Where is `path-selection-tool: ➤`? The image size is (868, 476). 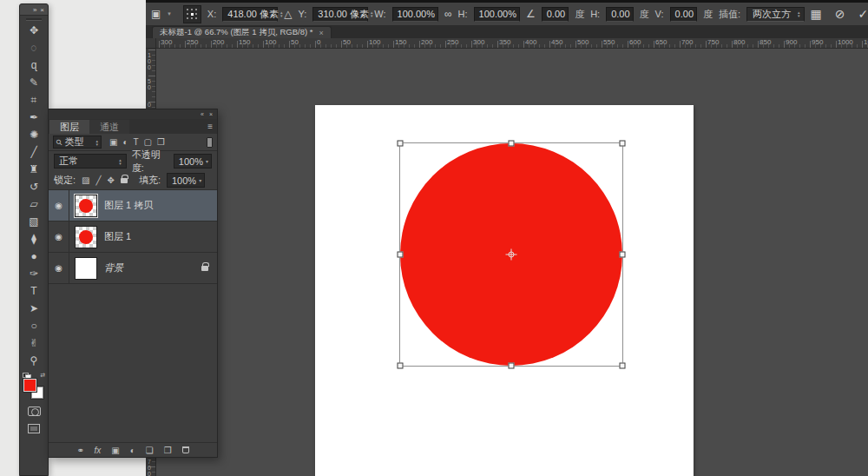
path-selection-tool: ➤ is located at coordinates (34, 308).